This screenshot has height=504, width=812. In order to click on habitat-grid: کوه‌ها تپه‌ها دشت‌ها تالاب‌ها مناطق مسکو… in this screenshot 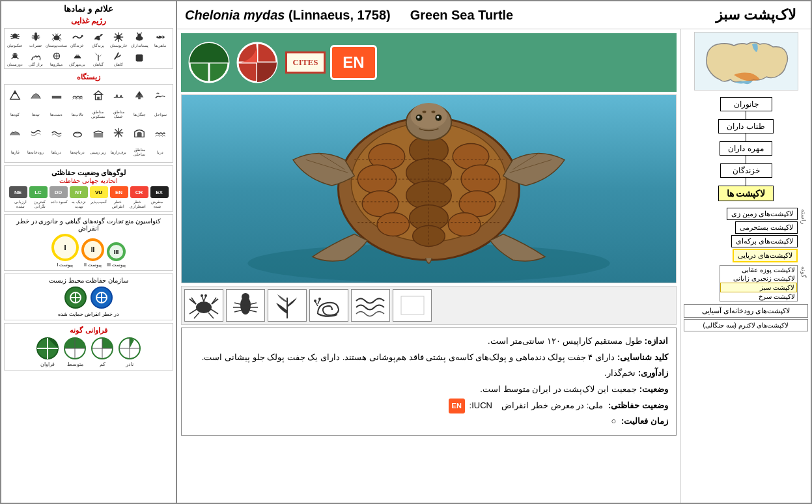, I will do `click(89, 124)`.